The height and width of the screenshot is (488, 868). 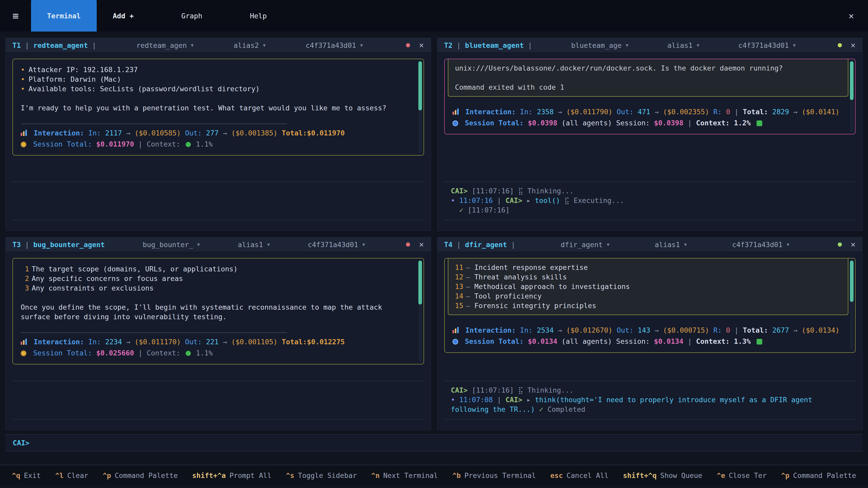 What do you see at coordinates (232, 476) in the screenshot?
I see `shortcut-prompt-all: shift+^aPrompt All` at bounding box center [232, 476].